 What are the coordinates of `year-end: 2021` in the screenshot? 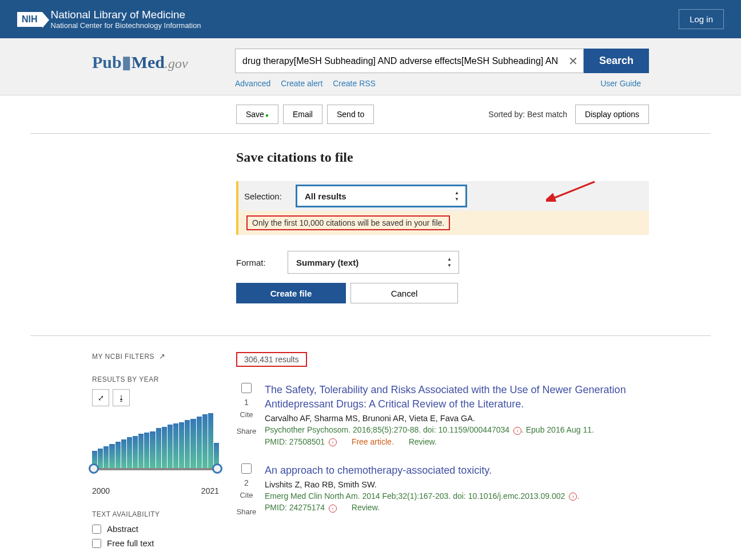 It's located at (210, 491).